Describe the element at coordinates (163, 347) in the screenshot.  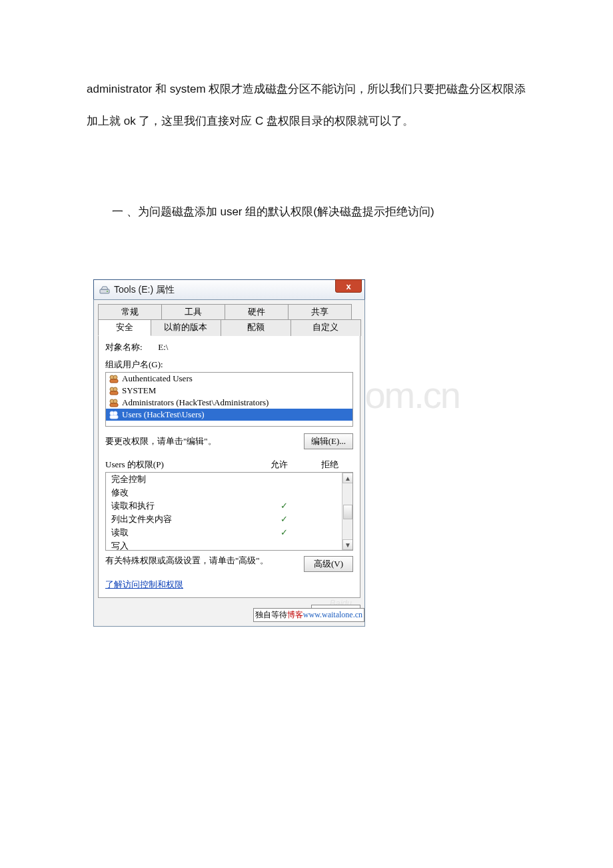
I see `object-name-value: E:\` at that location.